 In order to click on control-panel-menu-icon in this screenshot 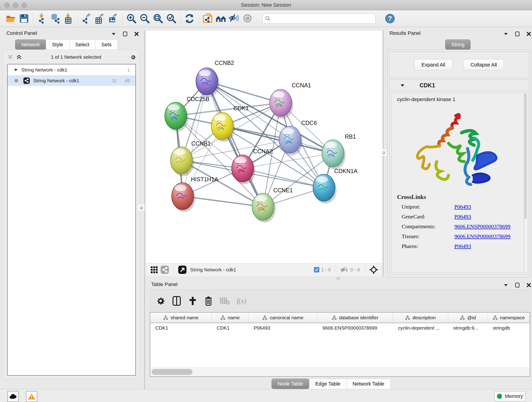, I will do `click(114, 34)`.